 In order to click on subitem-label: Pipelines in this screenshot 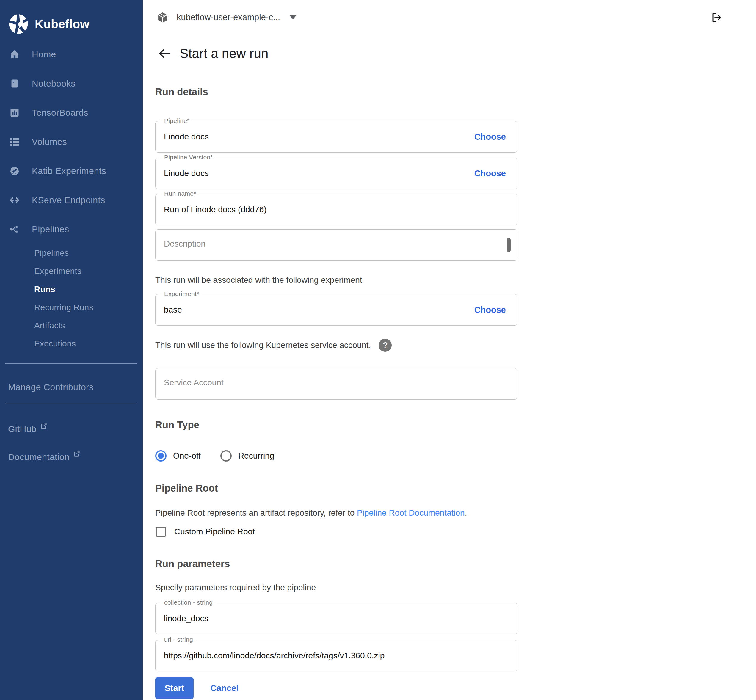, I will do `click(52, 253)`.